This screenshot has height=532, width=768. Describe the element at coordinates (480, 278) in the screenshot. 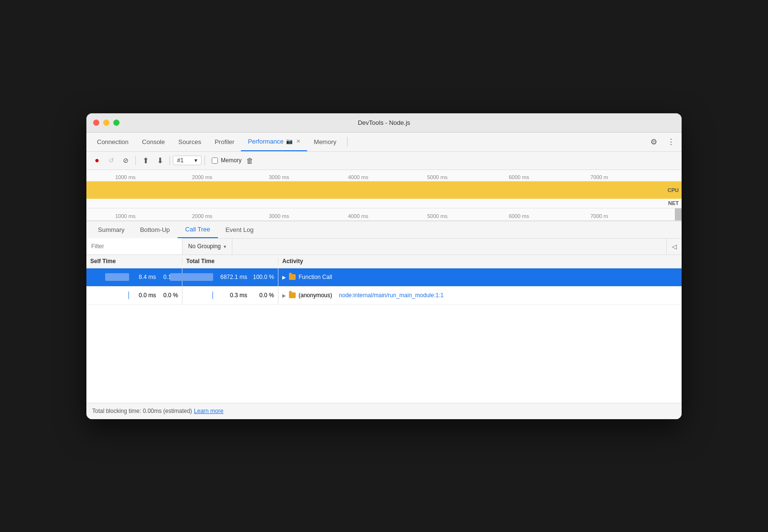

I see `cell-activity-1: ▶ Function Call` at that location.